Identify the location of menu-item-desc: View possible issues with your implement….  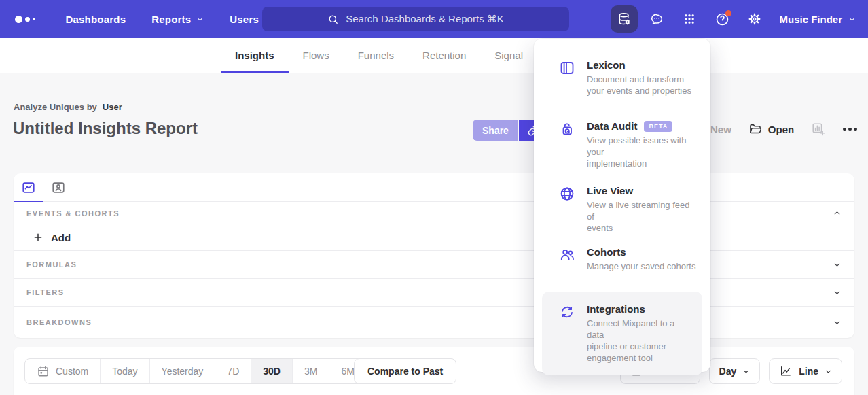
(643, 152).